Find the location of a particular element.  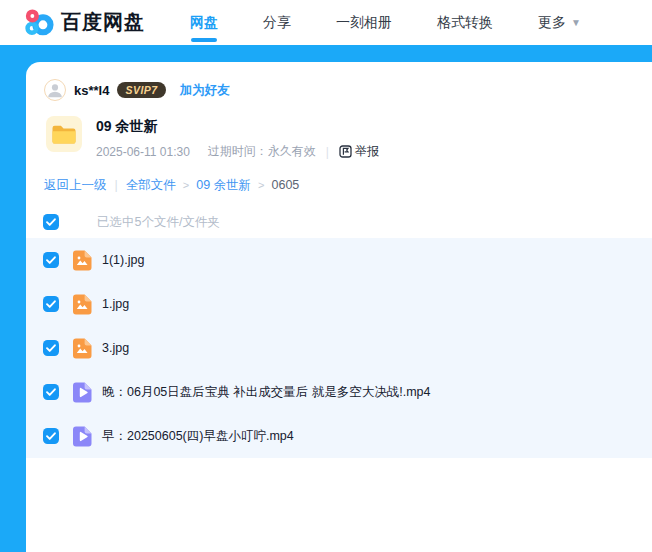

report-button: 举报 is located at coordinates (359, 152).